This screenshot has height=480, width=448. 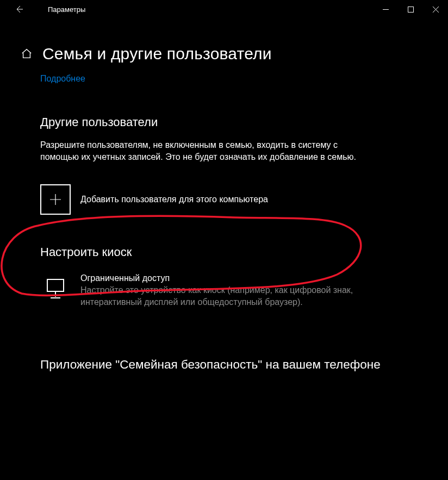 What do you see at coordinates (385, 9) in the screenshot?
I see `minimize-button` at bounding box center [385, 9].